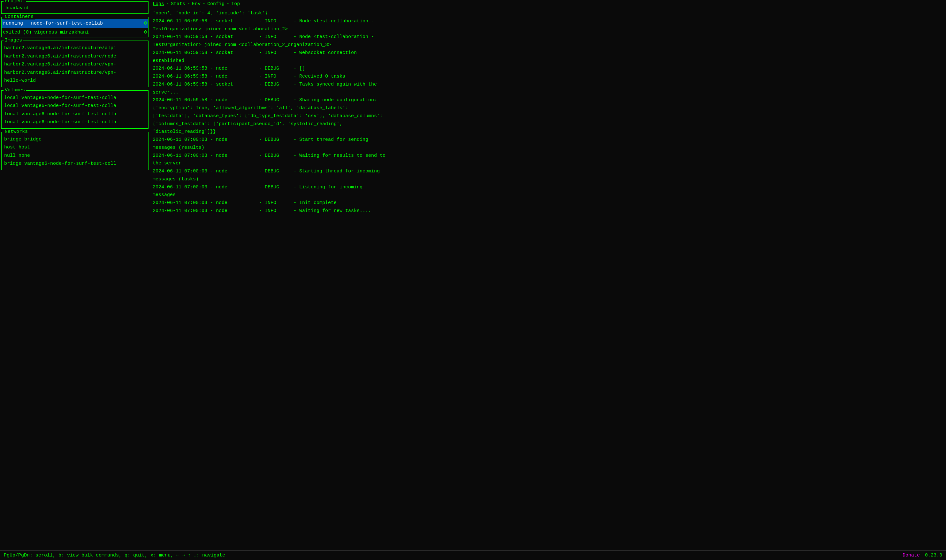 This screenshot has height=560, width=946. Describe the element at coordinates (75, 8) in the screenshot. I see `project-section: Project hcadavid` at that location.